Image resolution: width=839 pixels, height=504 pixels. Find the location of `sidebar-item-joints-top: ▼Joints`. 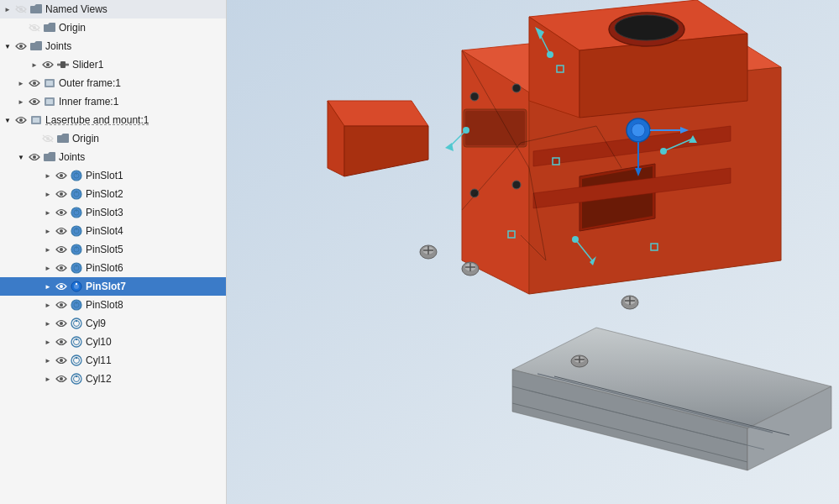

sidebar-item-joints-top: ▼Joints is located at coordinates (113, 46).